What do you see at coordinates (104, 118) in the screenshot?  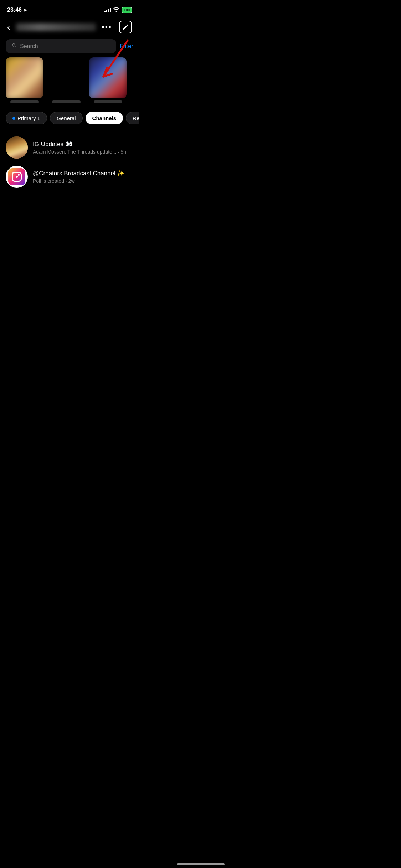 I see `tab-channels-label: Channels` at bounding box center [104, 118].